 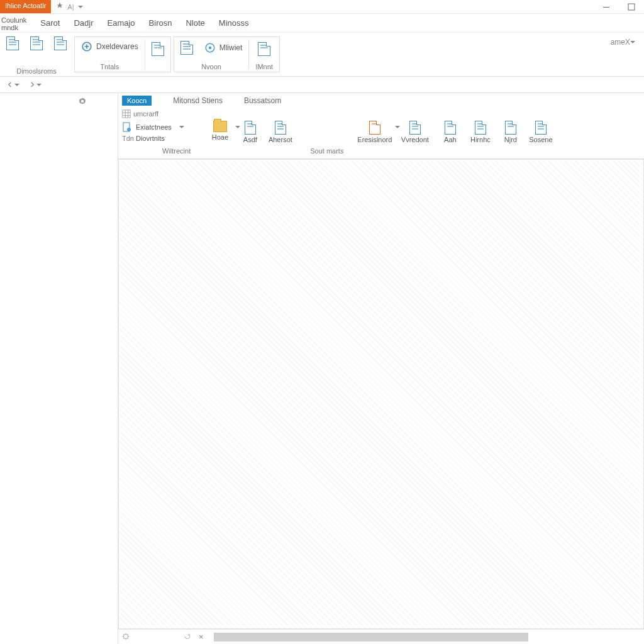 I want to click on status-refresh-icon, so click(x=187, y=637).